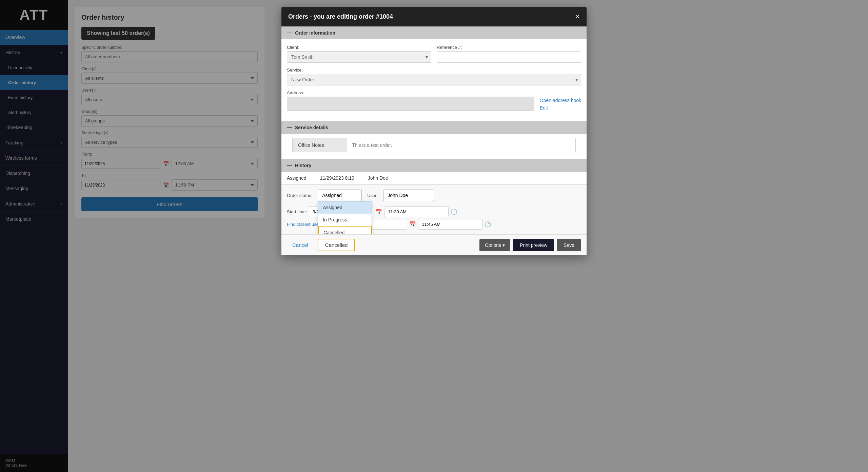 The image size is (868, 472). I want to click on start-time-label: Start time:, so click(297, 212).